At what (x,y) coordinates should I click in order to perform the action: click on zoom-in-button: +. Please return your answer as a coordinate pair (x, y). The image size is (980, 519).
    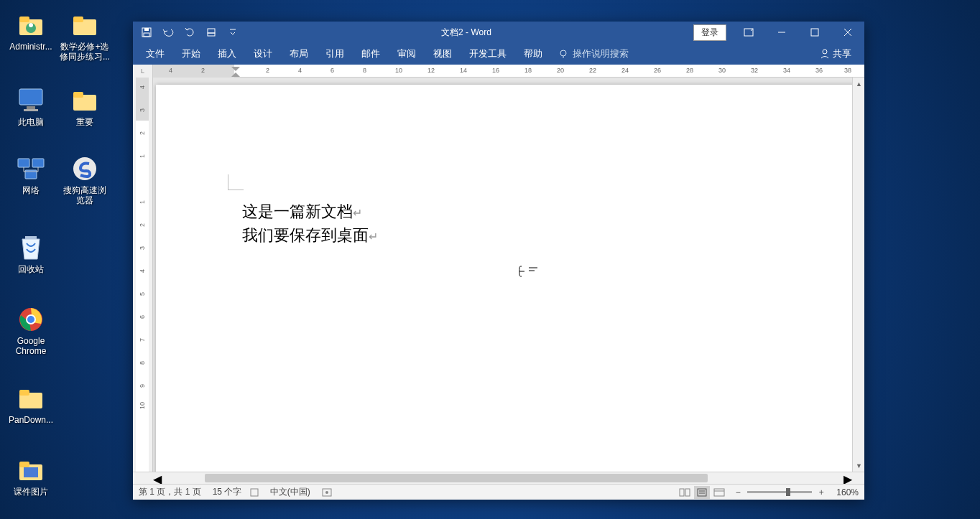
    Looking at the image, I should click on (821, 492).